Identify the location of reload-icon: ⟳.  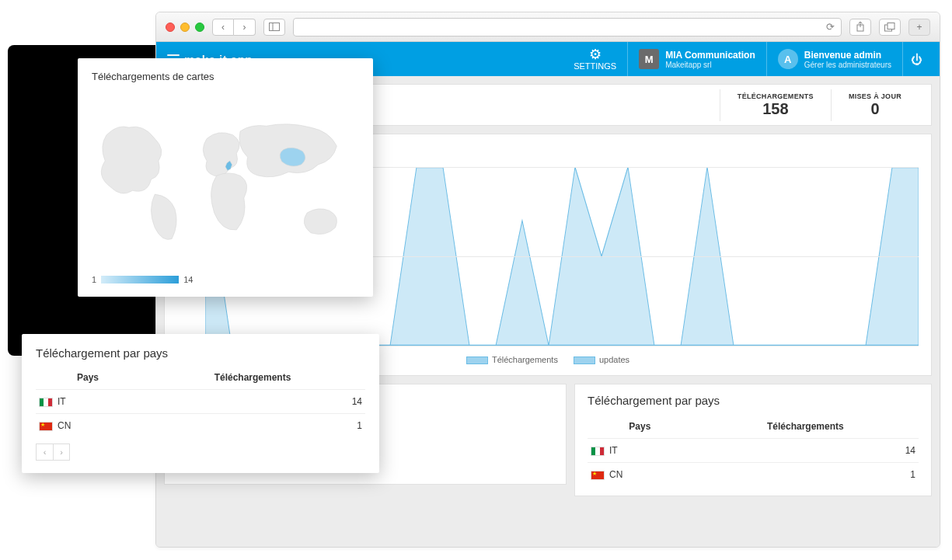
(830, 26).